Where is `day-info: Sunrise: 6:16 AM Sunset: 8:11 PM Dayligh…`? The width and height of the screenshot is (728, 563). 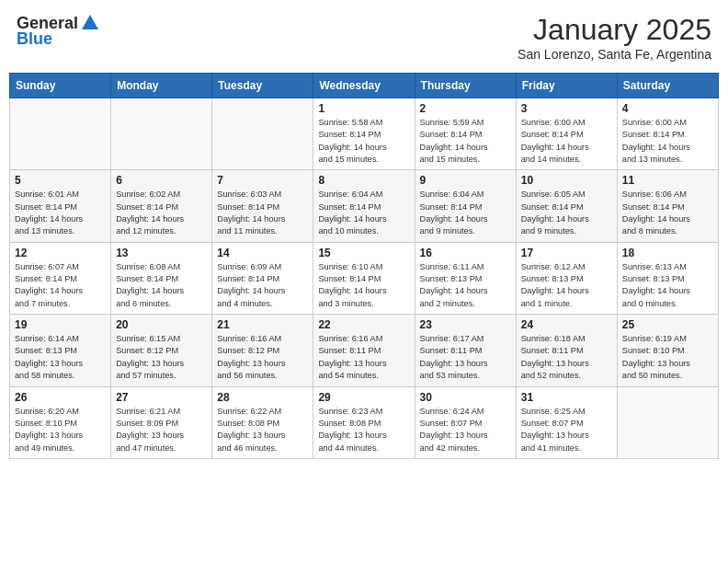
day-info: Sunrise: 6:16 AM Sunset: 8:11 PM Dayligh… is located at coordinates (364, 357).